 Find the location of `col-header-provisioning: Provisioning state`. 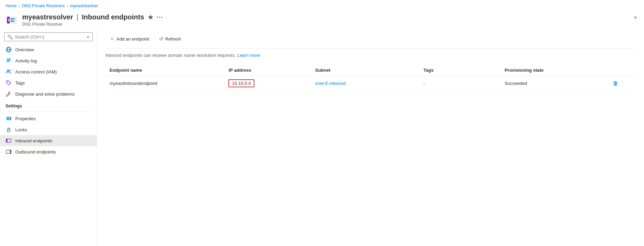

col-header-provisioning: Provisioning state is located at coordinates (555, 70).